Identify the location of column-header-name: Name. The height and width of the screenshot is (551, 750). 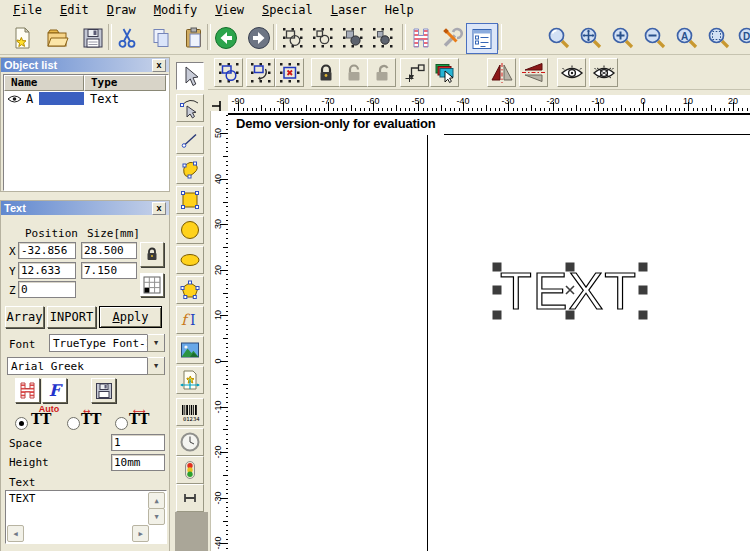
(44, 83).